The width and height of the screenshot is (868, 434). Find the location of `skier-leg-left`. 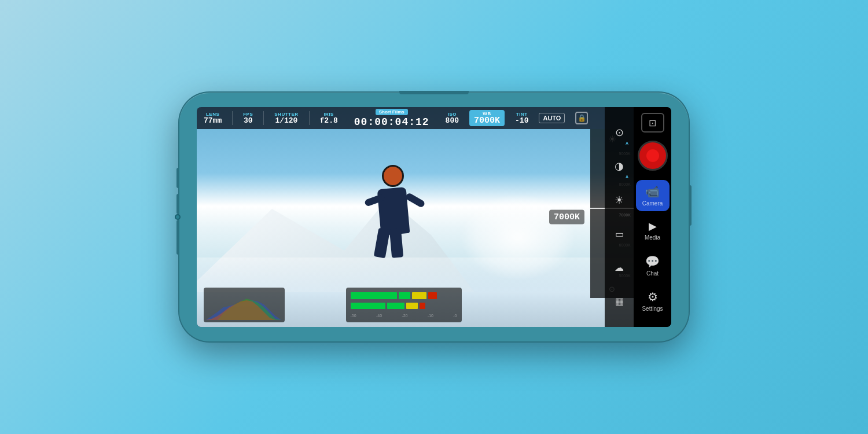

skier-leg-left is located at coordinates (382, 243).